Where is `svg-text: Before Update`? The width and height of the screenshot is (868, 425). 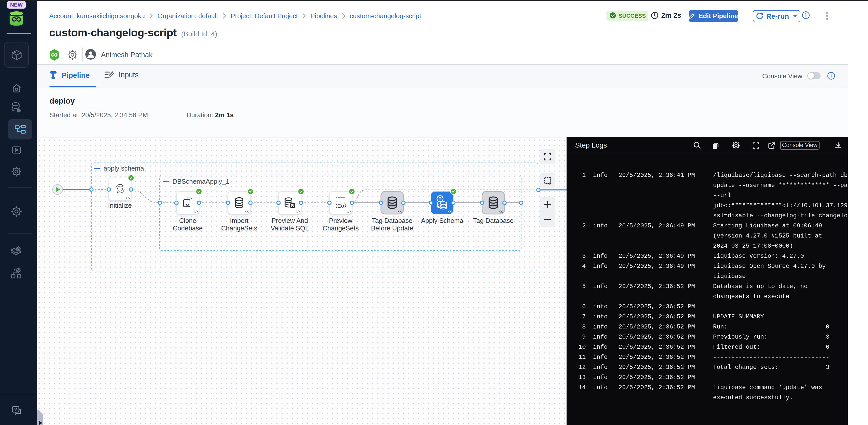
svg-text: Before Update is located at coordinates (392, 228).